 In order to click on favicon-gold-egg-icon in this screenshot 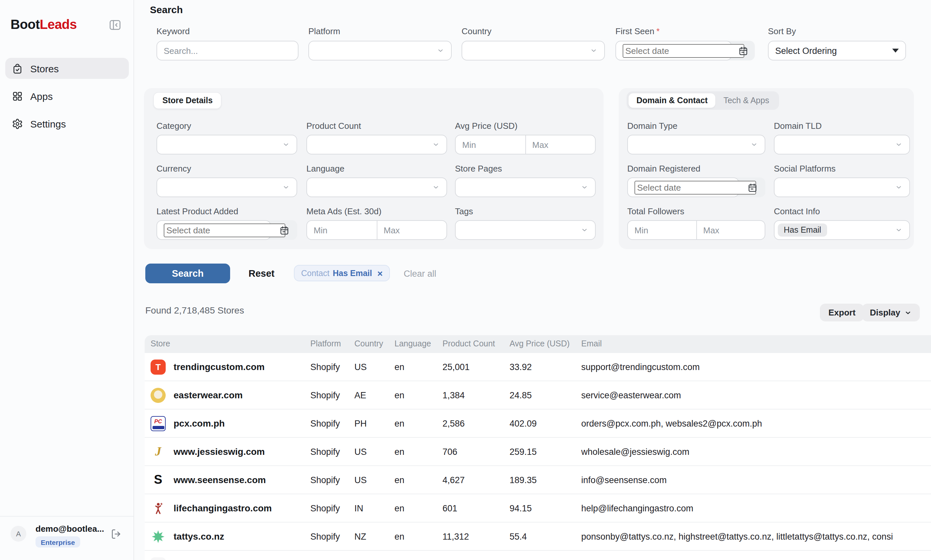, I will do `click(158, 395)`.